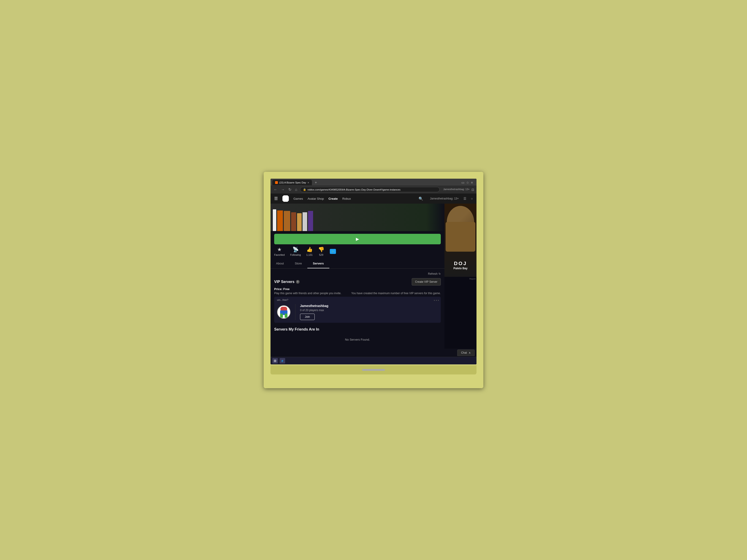 The height and width of the screenshot is (560, 747). I want to click on internet-explorer-icon: e, so click(282, 361).